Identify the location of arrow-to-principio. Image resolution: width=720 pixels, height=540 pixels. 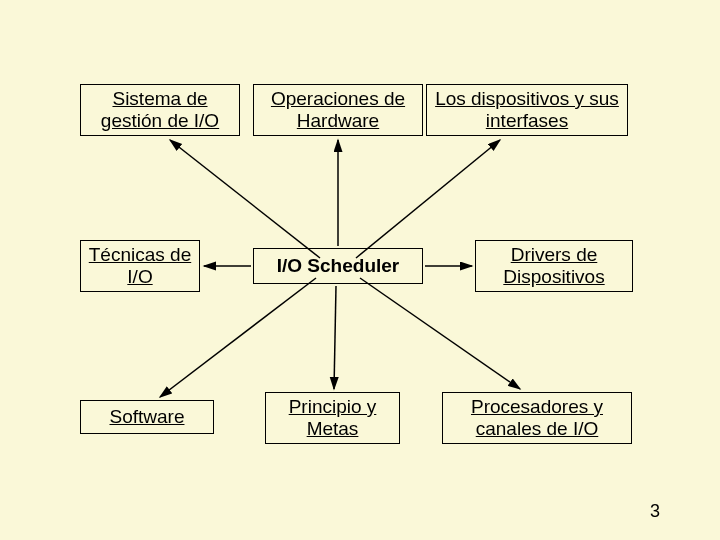
(335, 338).